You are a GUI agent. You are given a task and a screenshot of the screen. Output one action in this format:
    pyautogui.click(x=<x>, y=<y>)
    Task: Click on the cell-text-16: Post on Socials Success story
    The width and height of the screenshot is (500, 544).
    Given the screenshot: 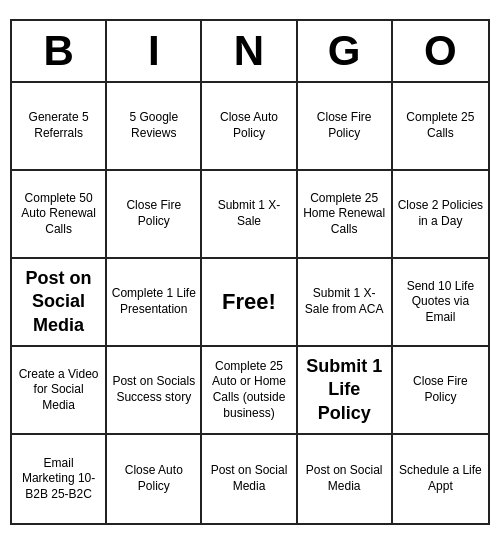 What is the action you would take?
    pyautogui.click(x=154, y=390)
    